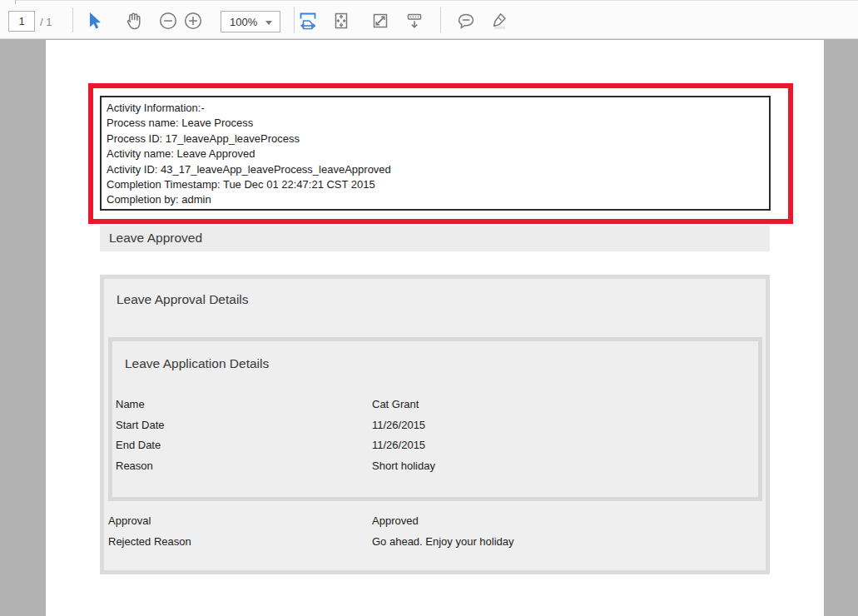 This screenshot has height=616, width=858. Describe the element at coordinates (436, 466) in the screenshot. I see `field-row: Reason Short holiday` at that location.